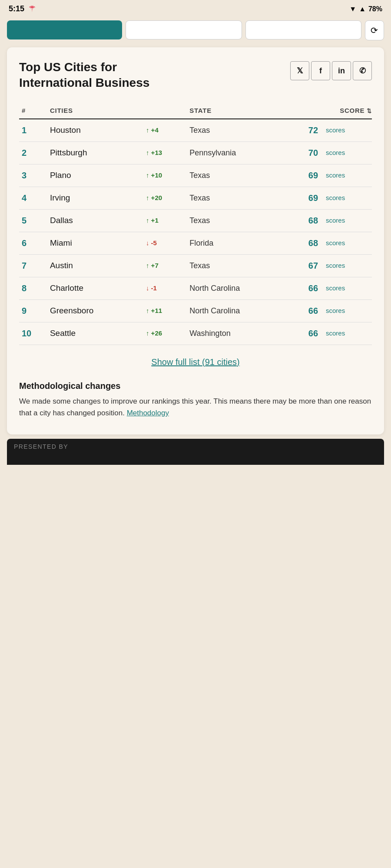 The width and height of the screenshot is (391, 868). Describe the element at coordinates (196, 243) in the screenshot. I see `table-row: 6 Miami ↓ -5 Florida 68 scores` at that location.